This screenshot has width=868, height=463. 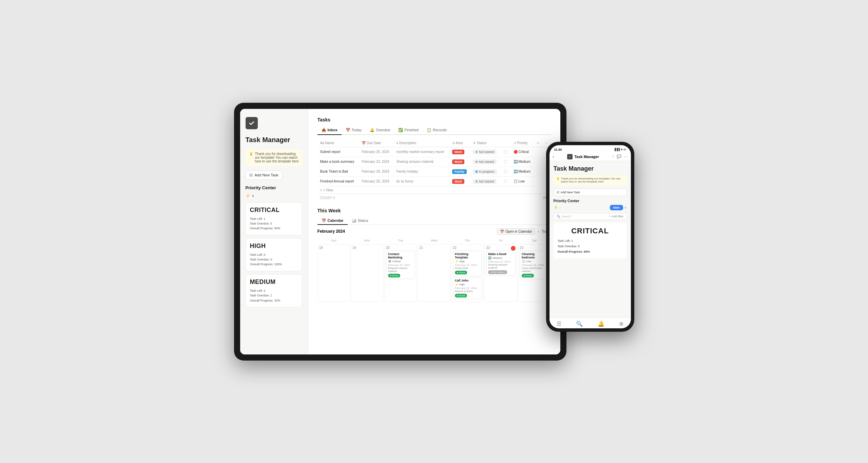 What do you see at coordinates (380, 130) in the screenshot?
I see `tab-overdue: 🔔 Overdue` at bounding box center [380, 130].